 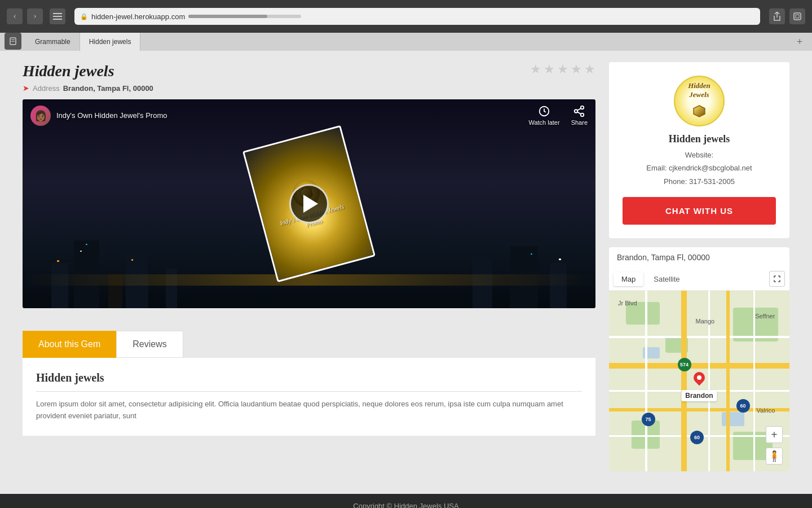 I want to click on star-4: ★, so click(x=576, y=69).